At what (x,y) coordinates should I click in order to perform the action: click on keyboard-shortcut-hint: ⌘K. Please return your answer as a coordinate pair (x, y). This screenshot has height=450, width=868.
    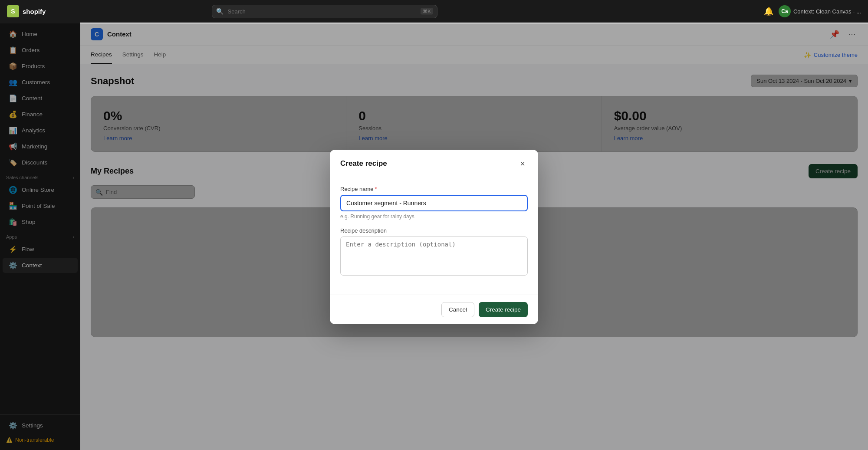
    Looking at the image, I should click on (427, 11).